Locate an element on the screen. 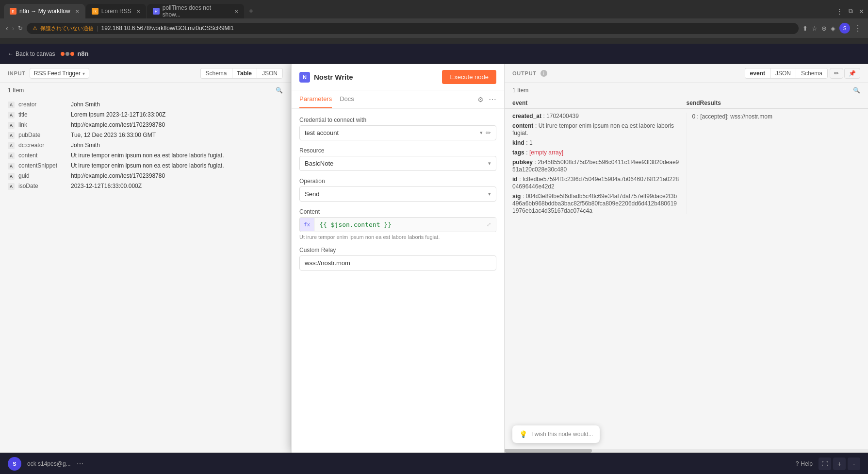 Image resolution: width=868 pixels, height=474 pixels. output-scrollbar-thumb is located at coordinates (548, 451).